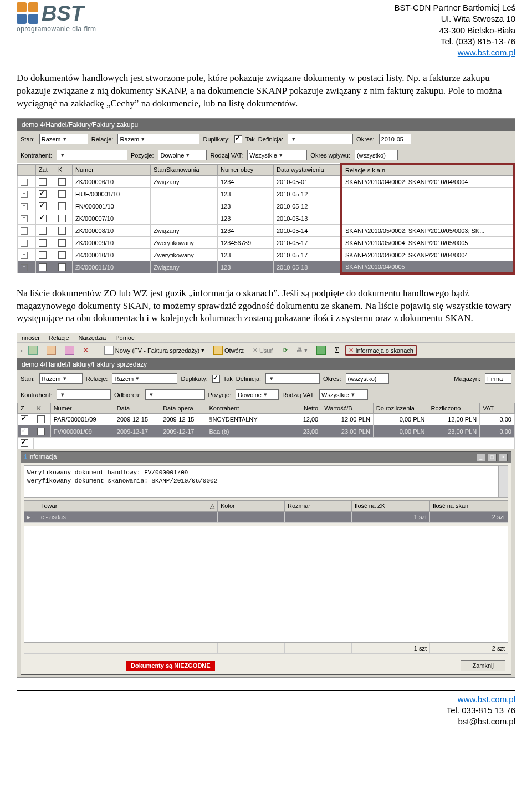  What do you see at coordinates (266, 194) in the screenshot?
I see `table-row: +FIUE/000001/101232010-05-12` at bounding box center [266, 194].